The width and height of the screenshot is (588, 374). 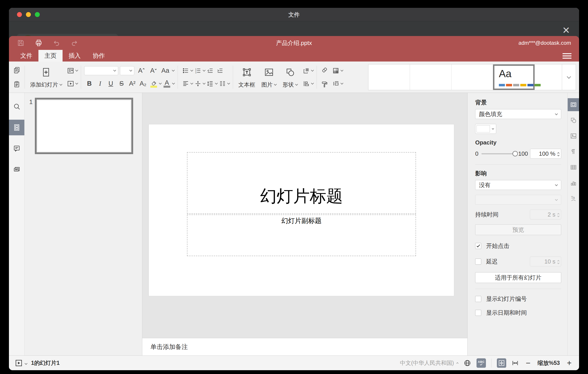 I want to click on opacity-slider, so click(x=498, y=154).